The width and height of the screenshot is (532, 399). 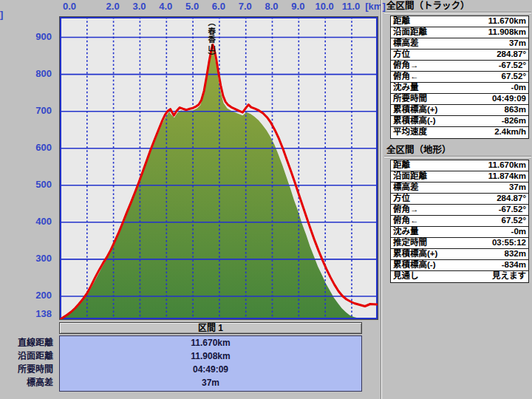 What do you see at coordinates (219, 7) in the screenshot?
I see `x-tick-label: 6.0` at bounding box center [219, 7].